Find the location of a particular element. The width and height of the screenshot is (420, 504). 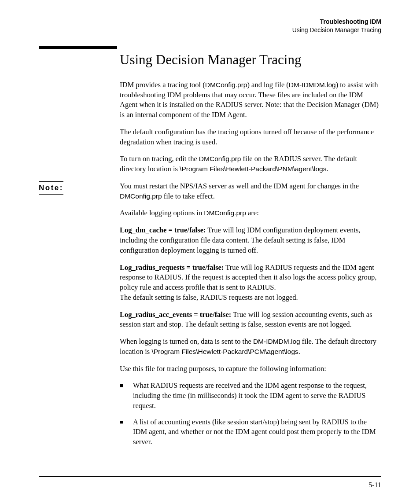

text: The default setting is false, RADIUS req… is located at coordinates (209, 298).